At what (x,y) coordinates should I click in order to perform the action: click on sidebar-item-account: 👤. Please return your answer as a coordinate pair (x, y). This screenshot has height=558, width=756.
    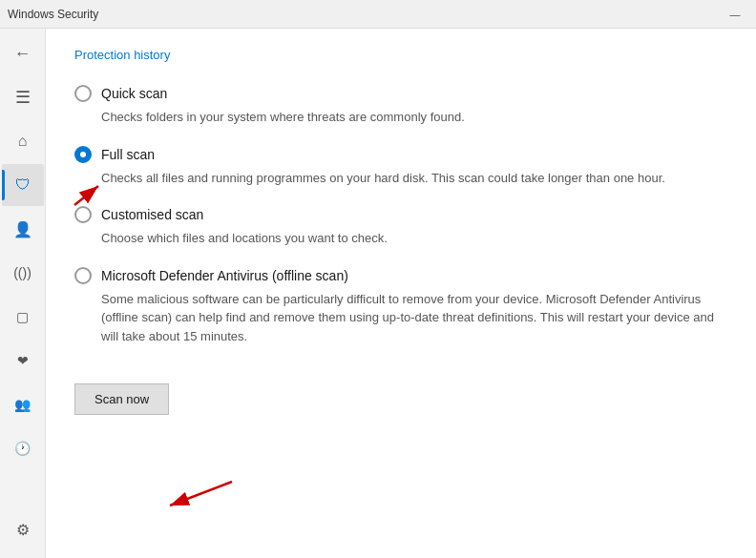
    Looking at the image, I should click on (23, 229).